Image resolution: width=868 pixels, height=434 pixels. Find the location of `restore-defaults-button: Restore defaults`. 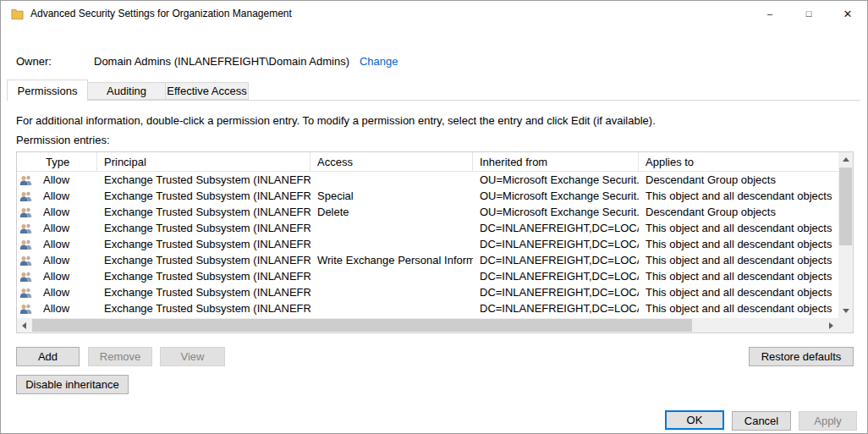

restore-defaults-button: Restore defaults is located at coordinates (801, 357).